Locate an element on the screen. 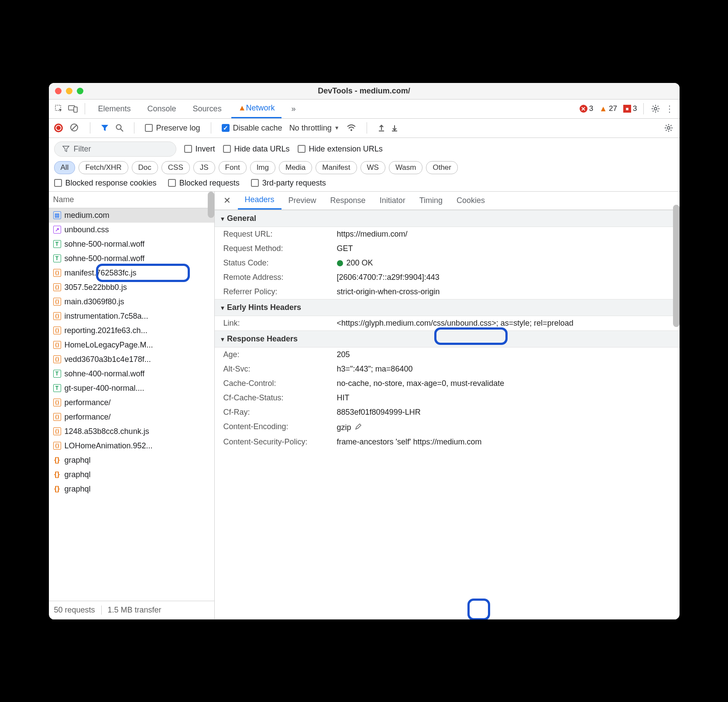 The image size is (728, 702). minimize-window-button is located at coordinates (69, 91).